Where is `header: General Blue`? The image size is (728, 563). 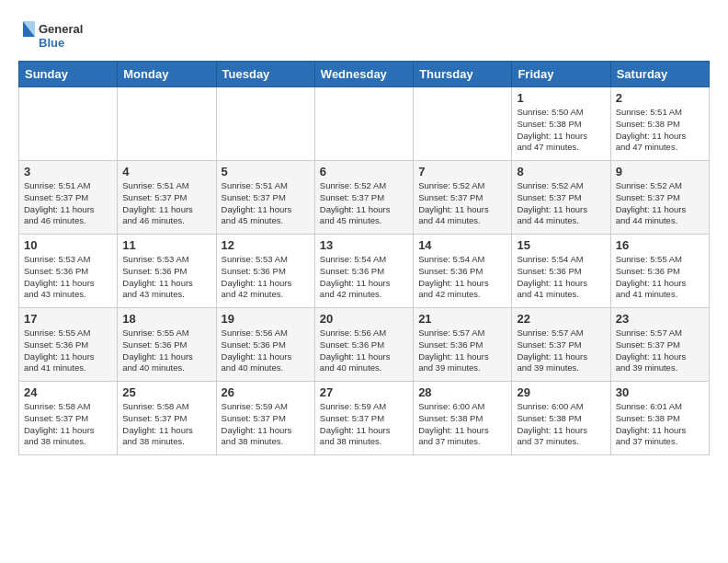 header: General Blue is located at coordinates (364, 31).